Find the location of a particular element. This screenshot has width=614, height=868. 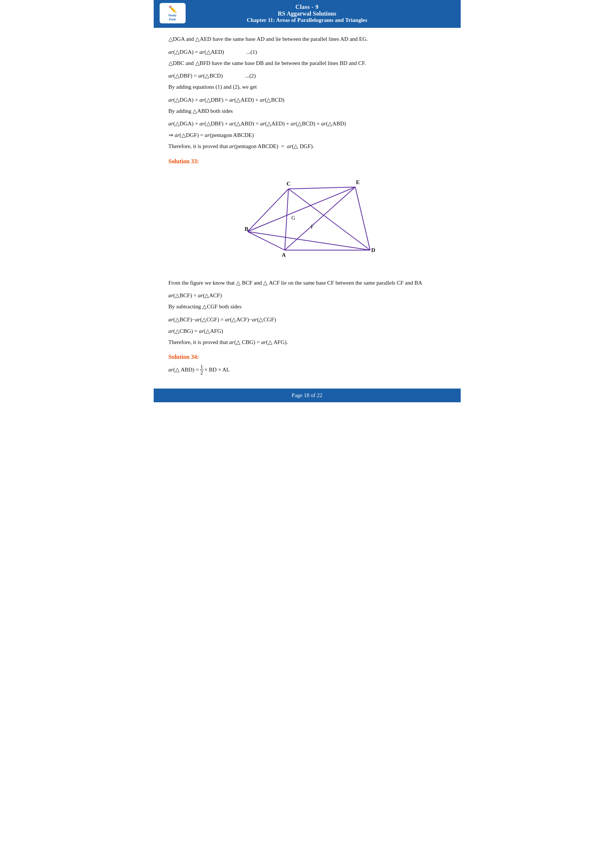

math-expr-34-prefix: ar(△ ABD) = is located at coordinates (184, 370).